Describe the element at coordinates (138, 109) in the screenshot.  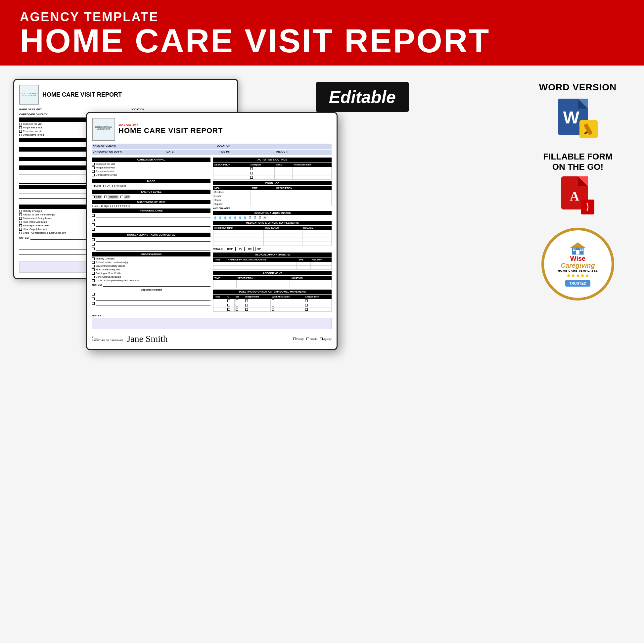
I see `location-label: LOCATION:` at that location.